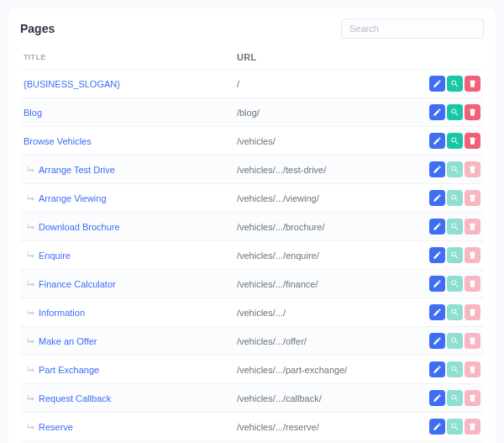  Describe the element at coordinates (33, 113) in the screenshot. I see `page-title-link: Blog` at that location.